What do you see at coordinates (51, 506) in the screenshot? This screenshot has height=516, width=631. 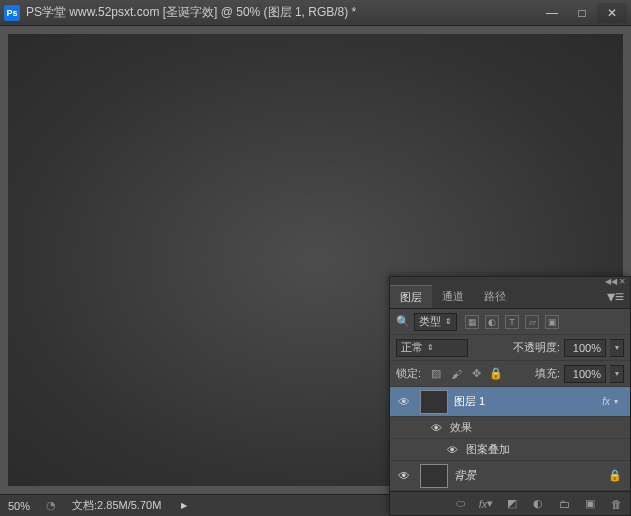 I see `status-icon: ◔` at bounding box center [51, 506].